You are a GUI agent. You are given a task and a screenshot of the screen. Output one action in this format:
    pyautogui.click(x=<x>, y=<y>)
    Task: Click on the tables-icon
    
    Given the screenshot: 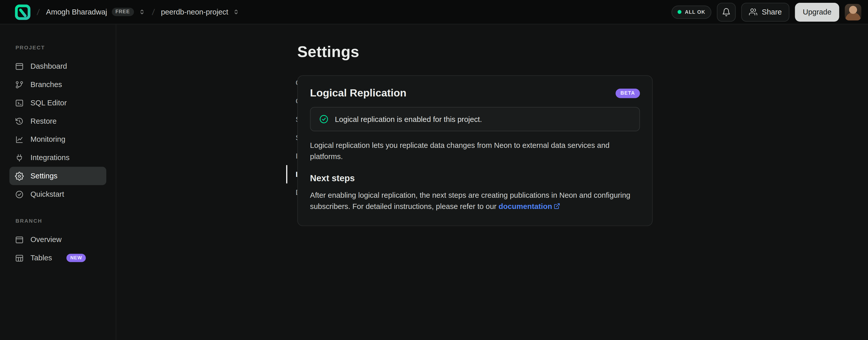 What is the action you would take?
    pyautogui.click(x=20, y=258)
    